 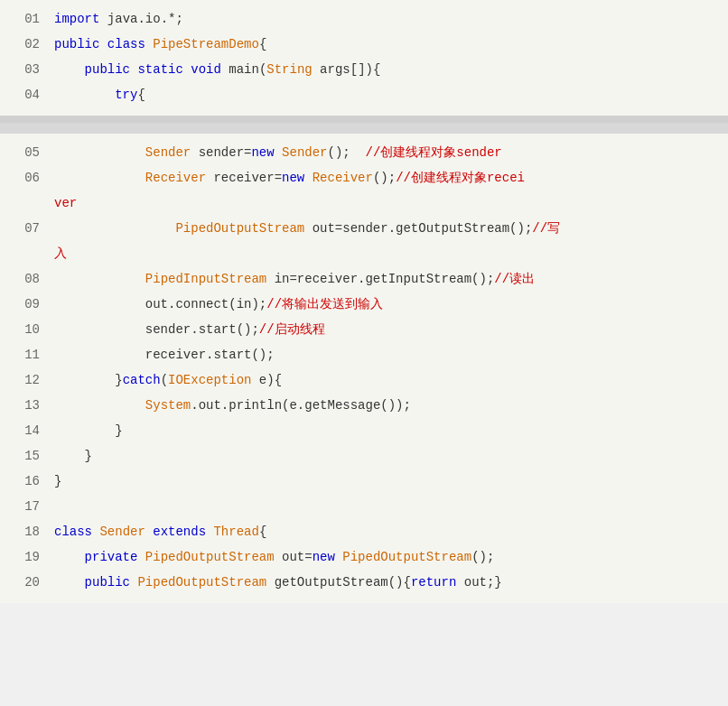 What do you see at coordinates (27, 481) in the screenshot?
I see `line-num-16: 16` at bounding box center [27, 481].